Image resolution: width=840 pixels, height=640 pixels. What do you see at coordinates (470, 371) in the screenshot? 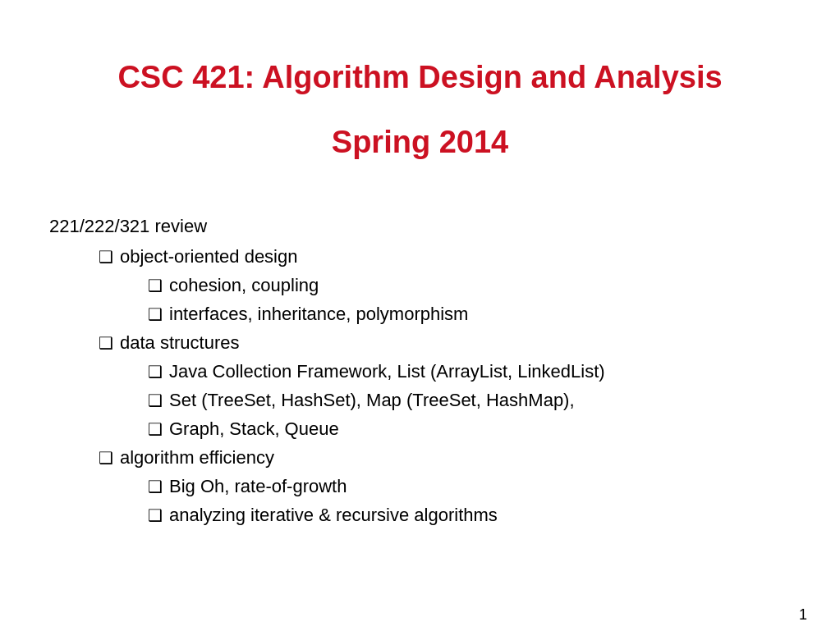
I see `list-item: ❑ Java Collection Framework, List (Array…` at bounding box center [470, 371].